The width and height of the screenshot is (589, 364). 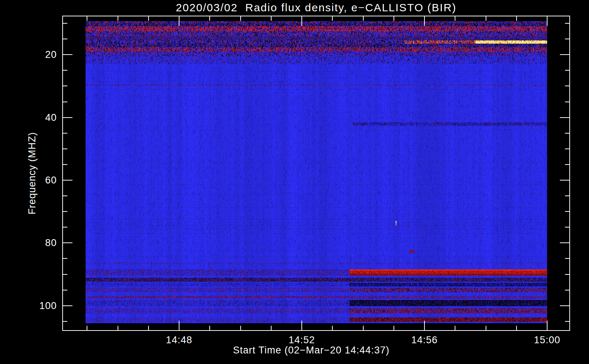 What do you see at coordinates (316, 8) in the screenshot?
I see `plot-title: 2020/03/02 Radio flux density, e−CALLIST…` at bounding box center [316, 8].